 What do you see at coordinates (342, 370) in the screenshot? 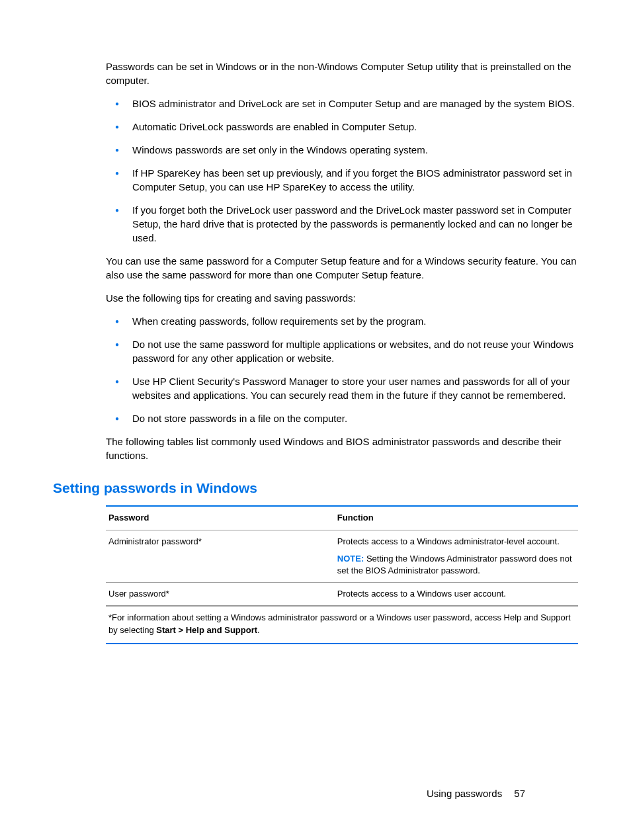
I see `bullet-list-2: When creating passwords, follow requirem…` at bounding box center [342, 370].